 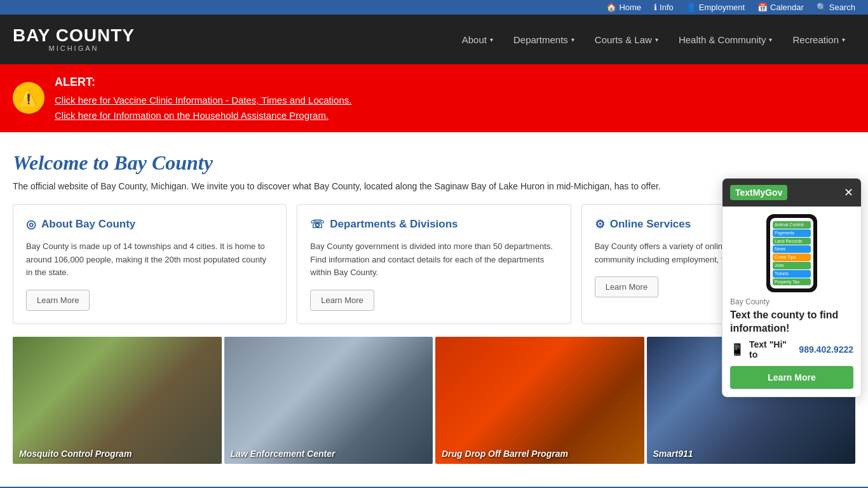 What do you see at coordinates (630, 8) in the screenshot?
I see `home-label: Home` at bounding box center [630, 8].